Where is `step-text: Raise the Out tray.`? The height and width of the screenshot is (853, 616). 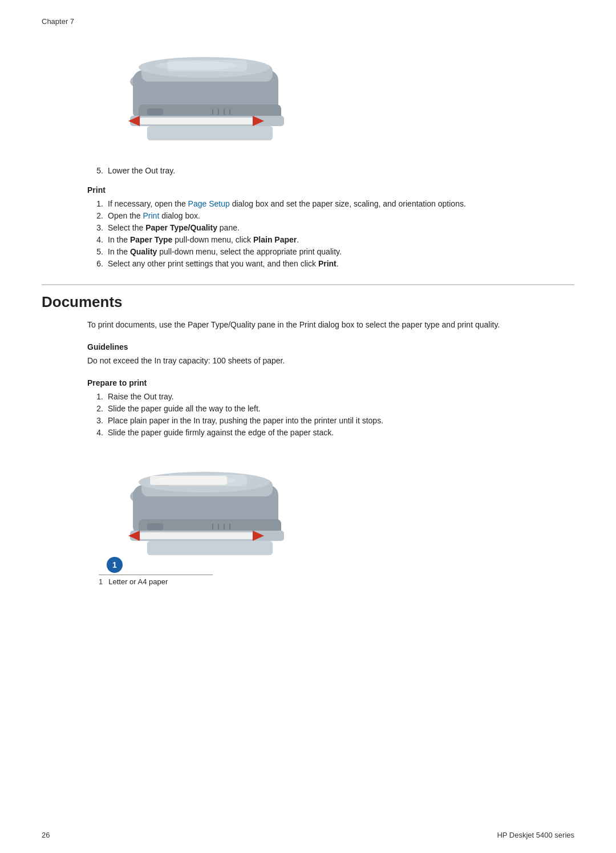
step-text: Raise the Out tray. is located at coordinates (341, 397).